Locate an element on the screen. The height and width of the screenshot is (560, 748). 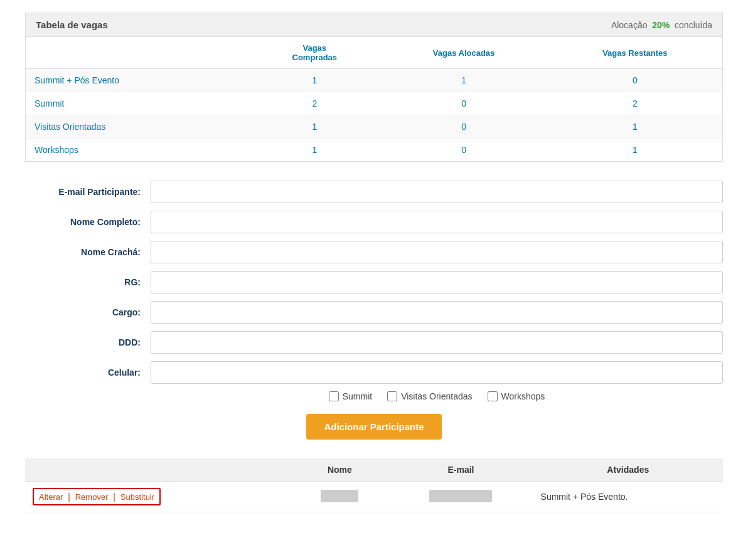
cargo-label: Cargo: is located at coordinates (88, 312).